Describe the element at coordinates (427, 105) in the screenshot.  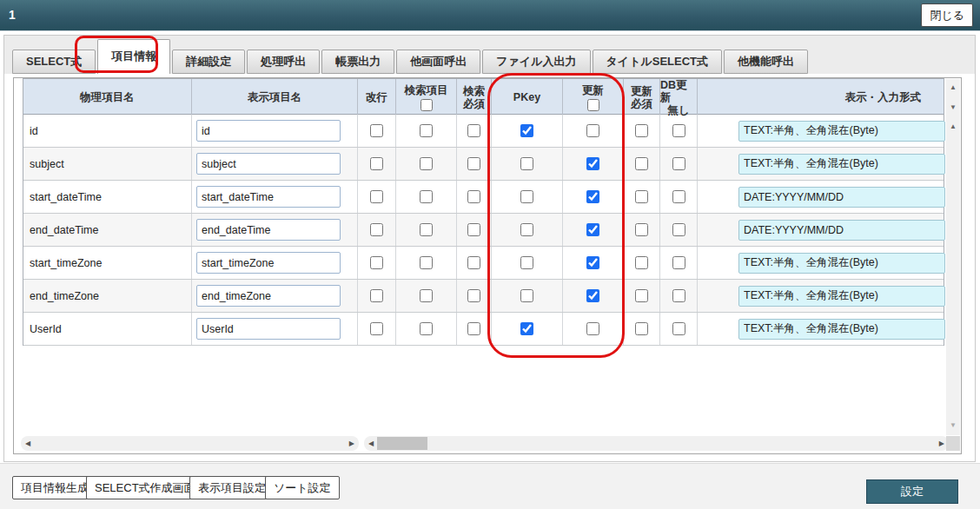
I see `search-item-header-checkbox` at that location.